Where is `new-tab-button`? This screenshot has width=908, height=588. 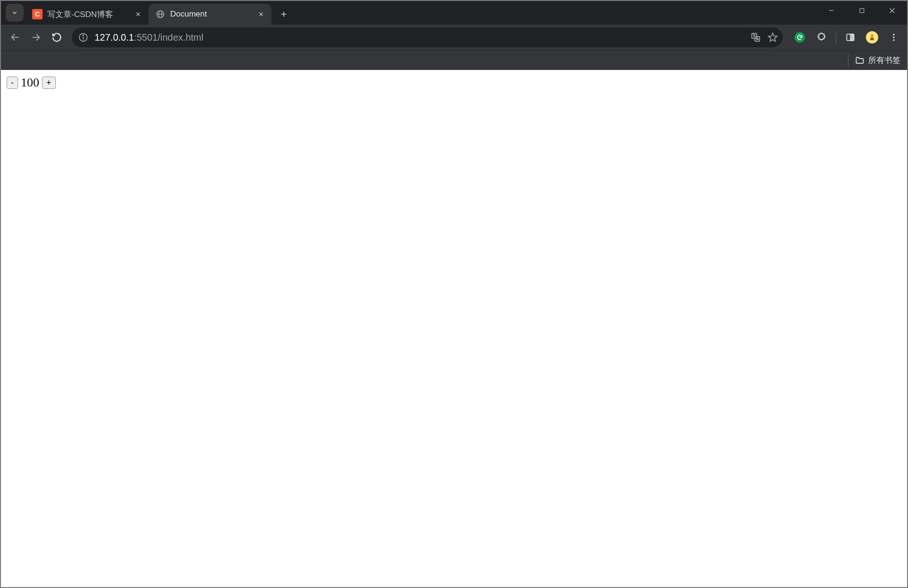
new-tab-button is located at coordinates (284, 14).